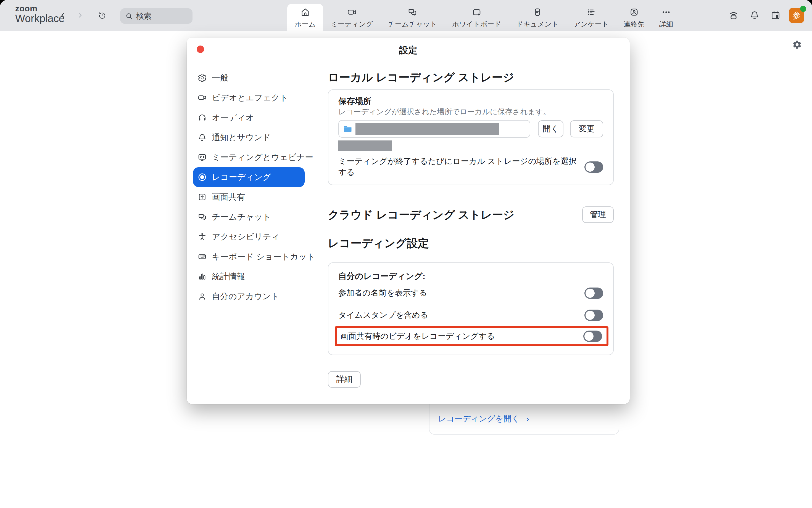  What do you see at coordinates (666, 24) in the screenshot?
I see `tab-label: 詳細` at bounding box center [666, 24].